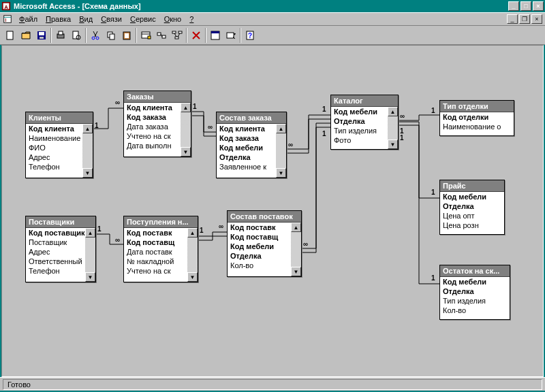 The height and width of the screenshot is (392, 545). Describe the element at coordinates (155, 252) in the screenshot. I see `table-field: Дата поставк` at that location.